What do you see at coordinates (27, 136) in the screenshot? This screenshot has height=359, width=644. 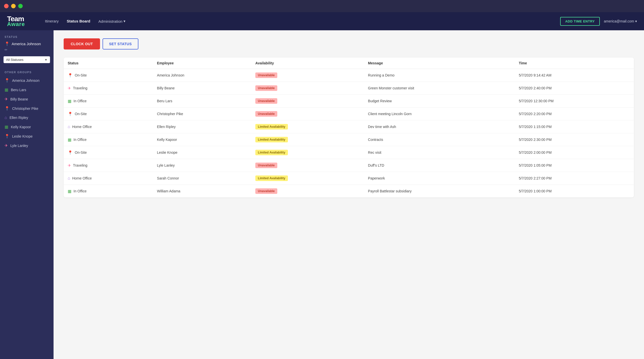 I see `sidebar-item-leslie-knope: 📍 Leslie Knope` at bounding box center [27, 136].